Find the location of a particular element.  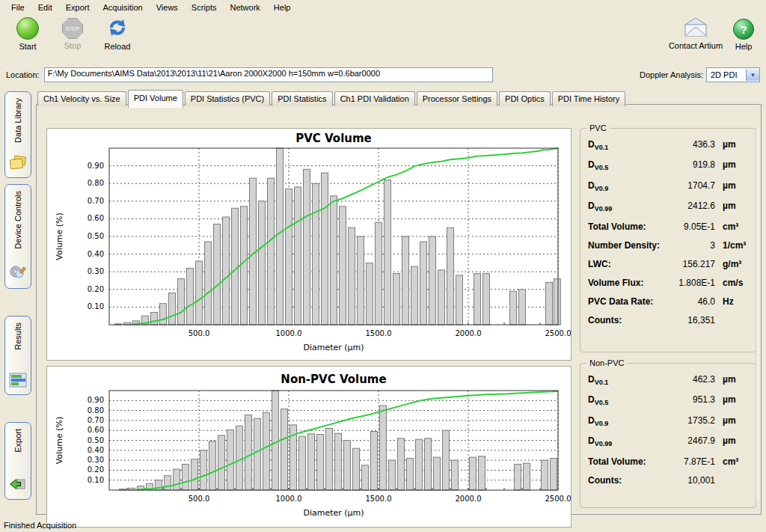

svg-text: 2000.0 is located at coordinates (468, 334).